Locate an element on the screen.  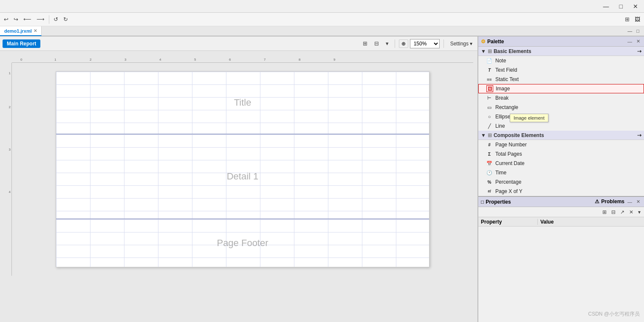
percentage-label: Percentage is located at coordinates (508, 182).